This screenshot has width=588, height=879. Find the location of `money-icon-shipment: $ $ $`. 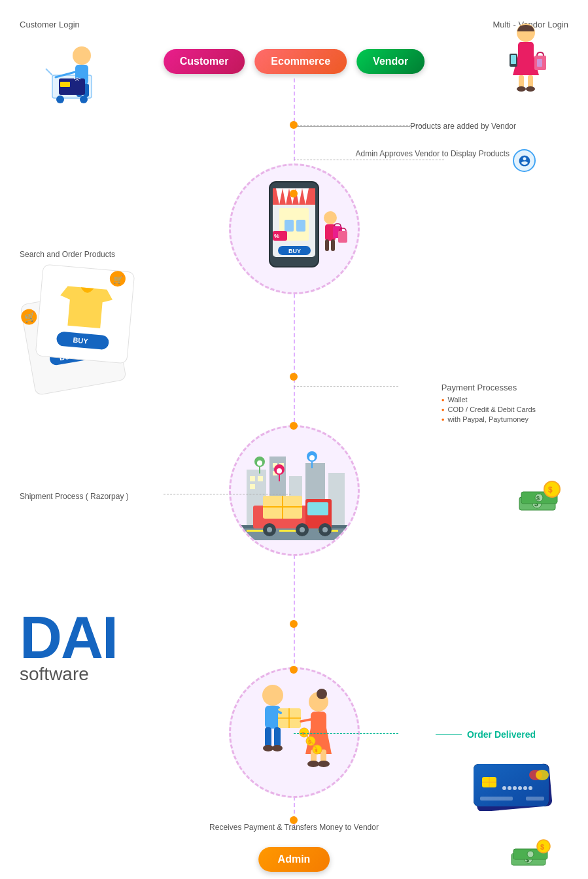

money-icon-shipment: $ $ $ is located at coordinates (539, 499).